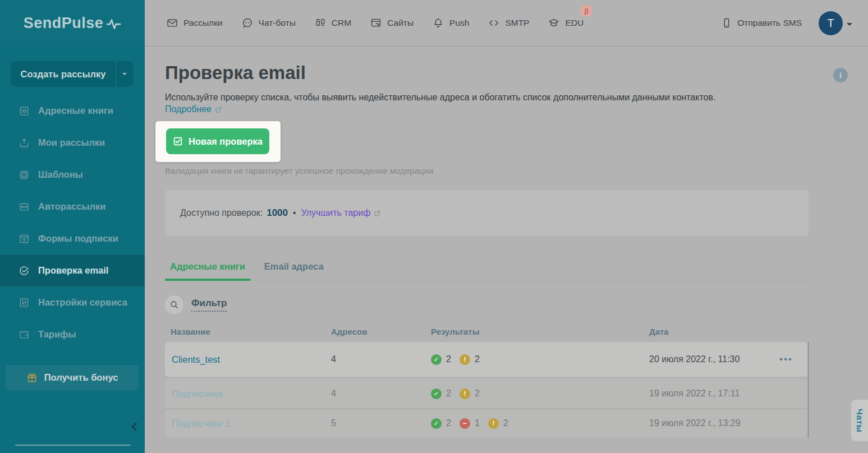  Describe the element at coordinates (135, 427) in the screenshot. I see `collapse-sidebar-button` at that location.